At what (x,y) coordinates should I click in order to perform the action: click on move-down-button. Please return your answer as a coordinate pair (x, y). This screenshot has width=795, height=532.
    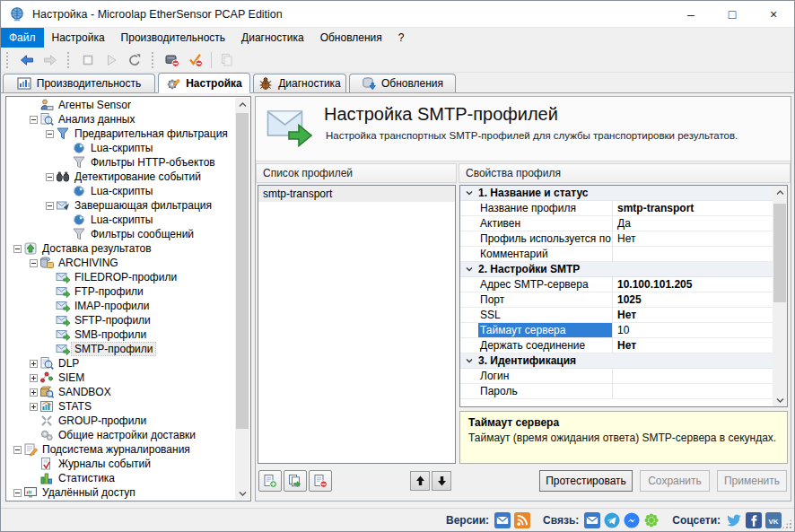
    Looking at the image, I should click on (441, 481).